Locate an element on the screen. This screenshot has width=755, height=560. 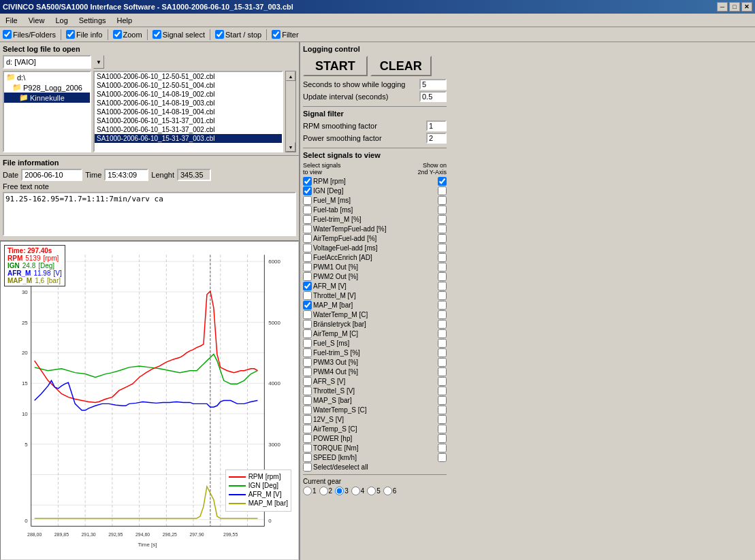
signal-2nd-bransletryck is located at coordinates (443, 324).